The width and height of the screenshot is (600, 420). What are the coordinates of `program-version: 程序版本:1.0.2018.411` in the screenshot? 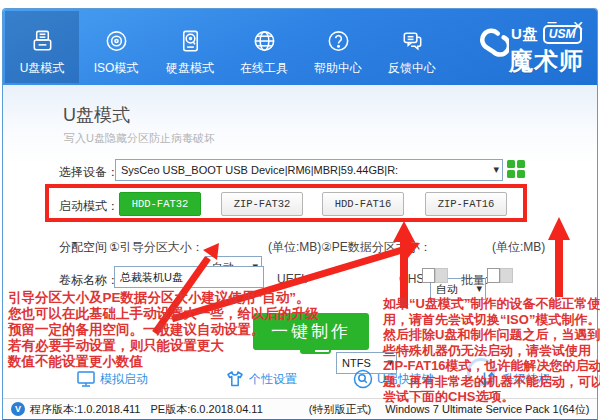 It's located at (85, 410).